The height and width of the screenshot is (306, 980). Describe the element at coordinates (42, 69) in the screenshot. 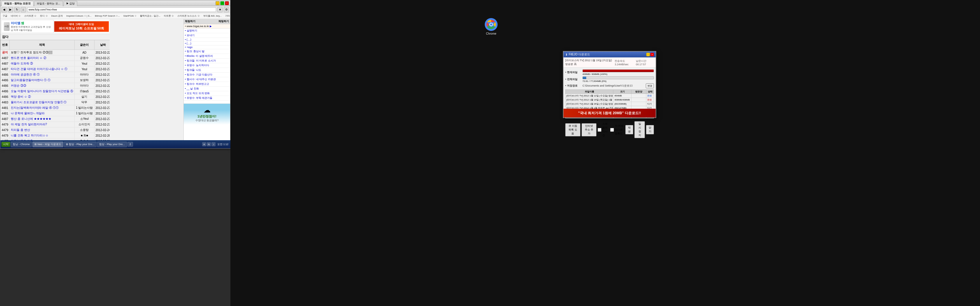

I see `row-title: 타다건 건물 대여겸 이야기도나옵니다 ☺ ①` at that location.